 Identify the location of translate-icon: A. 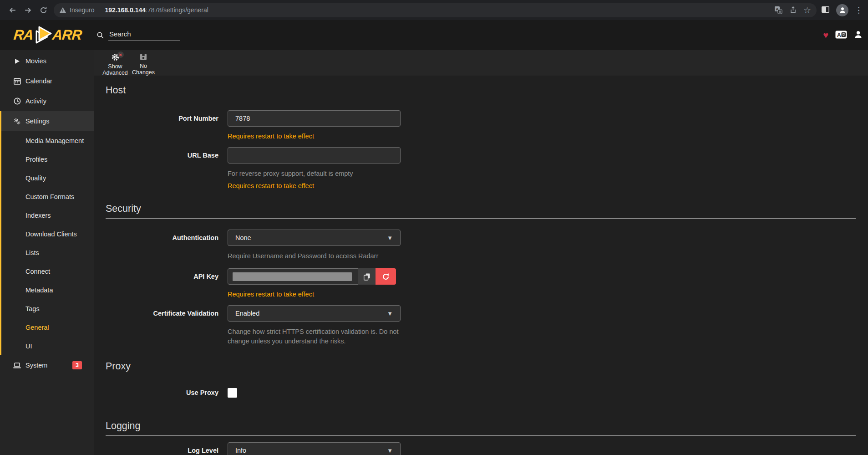
(778, 10).